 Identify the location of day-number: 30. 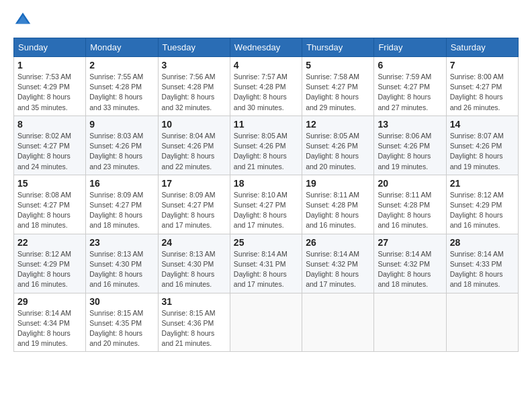
(122, 302).